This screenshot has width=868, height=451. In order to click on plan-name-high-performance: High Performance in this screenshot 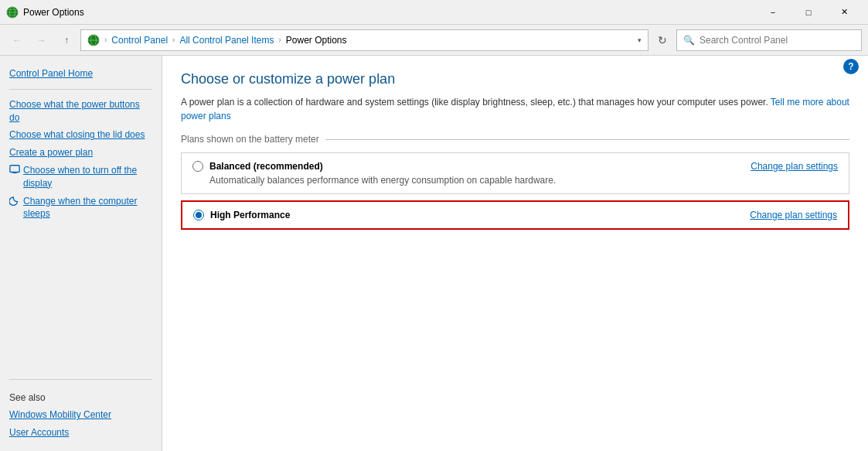, I will do `click(250, 215)`.